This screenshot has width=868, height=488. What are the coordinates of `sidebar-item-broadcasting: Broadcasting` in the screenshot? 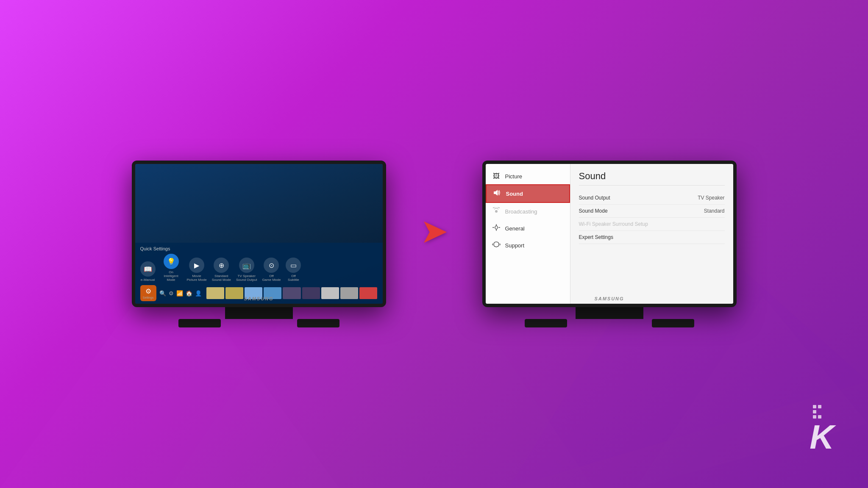 It's located at (528, 211).